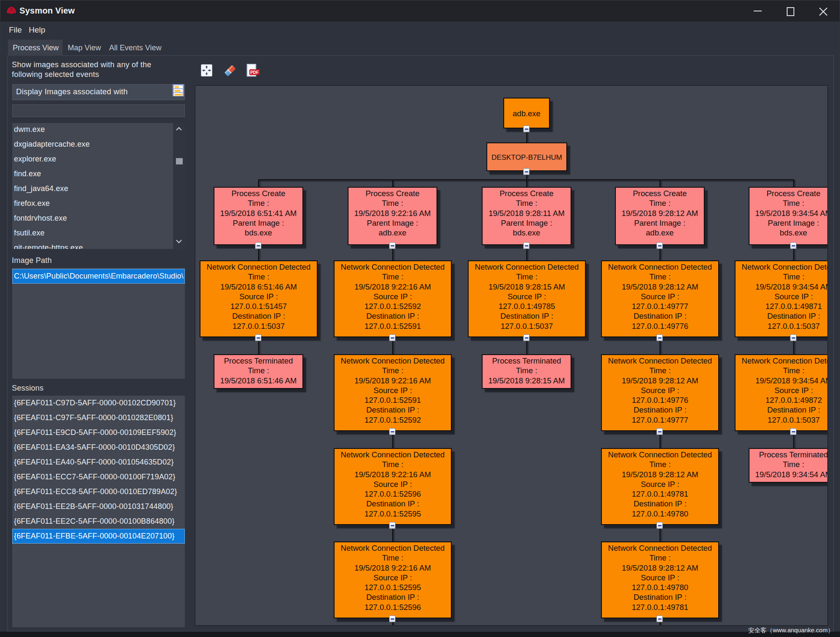  What do you see at coordinates (255, 73) in the screenshot?
I see `svg-text: PDF` at bounding box center [255, 73].